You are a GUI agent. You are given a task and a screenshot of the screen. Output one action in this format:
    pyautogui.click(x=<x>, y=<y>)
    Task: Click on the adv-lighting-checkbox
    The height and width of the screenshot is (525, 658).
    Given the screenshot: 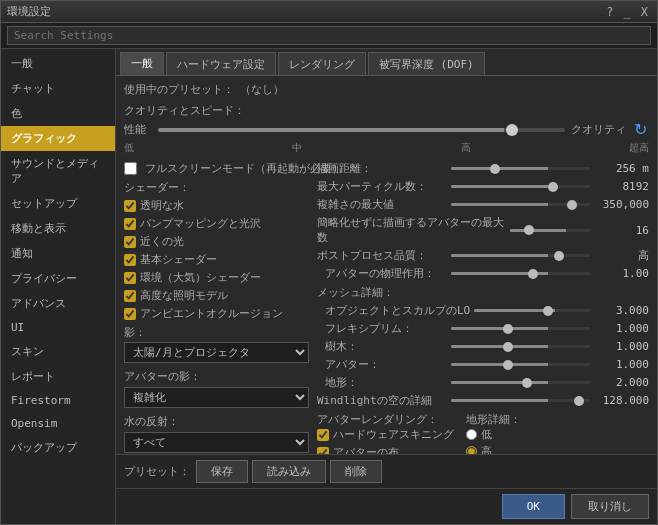 What is the action you would take?
    pyautogui.click(x=130, y=296)
    